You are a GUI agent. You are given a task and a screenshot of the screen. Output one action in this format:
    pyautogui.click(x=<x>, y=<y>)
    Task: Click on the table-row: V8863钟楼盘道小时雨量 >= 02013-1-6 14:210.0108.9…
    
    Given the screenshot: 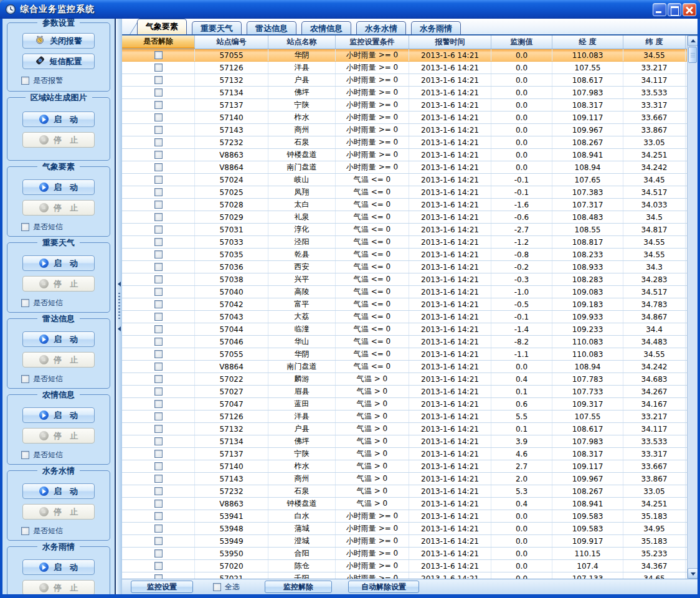 What is the action you would take?
    pyautogui.click(x=405, y=155)
    